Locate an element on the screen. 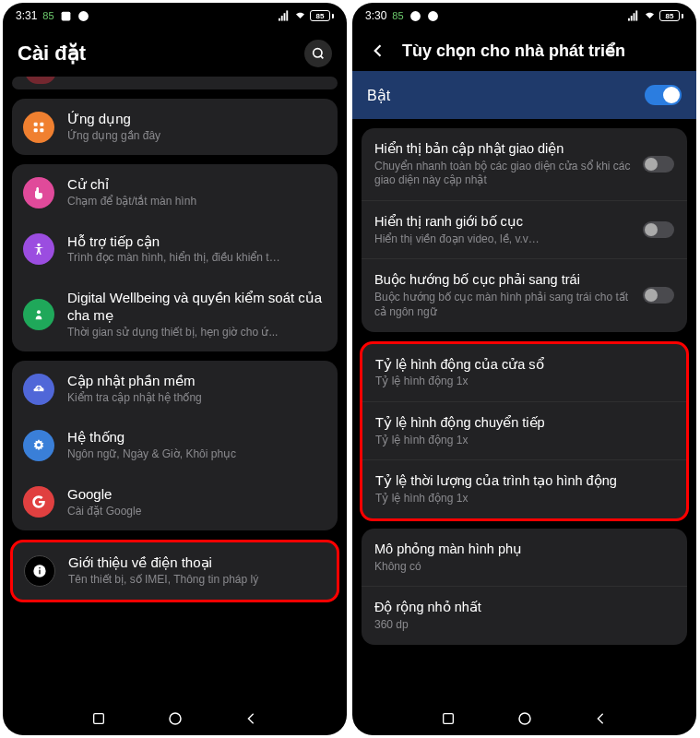  messenger-icon is located at coordinates (433, 17).